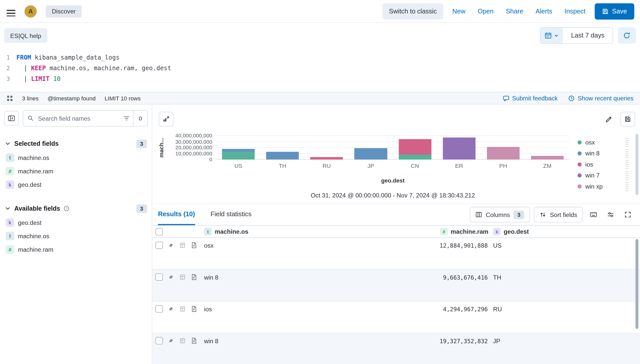 The height and width of the screenshot is (364, 640). I want to click on field-search-input, so click(80, 119).